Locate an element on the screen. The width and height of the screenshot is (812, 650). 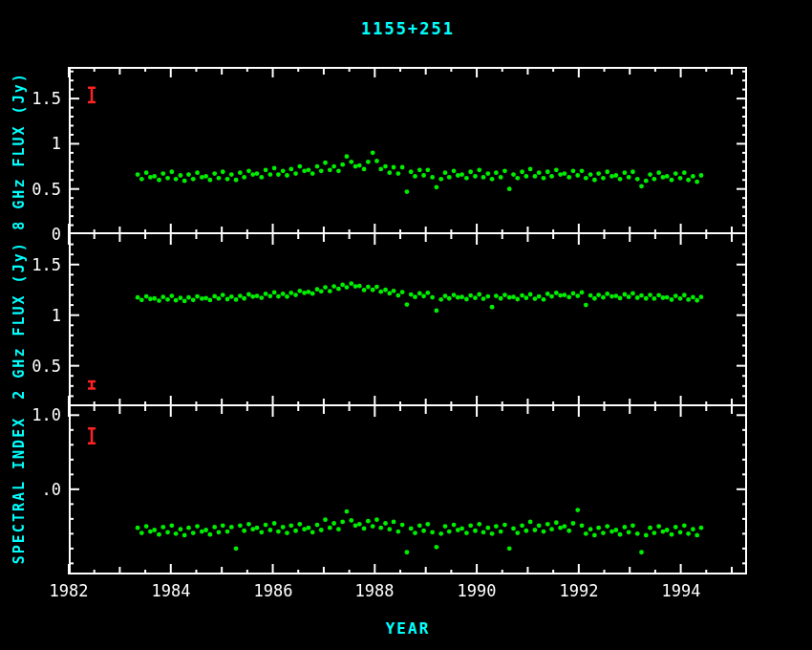
x-tick-label: 1992 is located at coordinates (579, 591).